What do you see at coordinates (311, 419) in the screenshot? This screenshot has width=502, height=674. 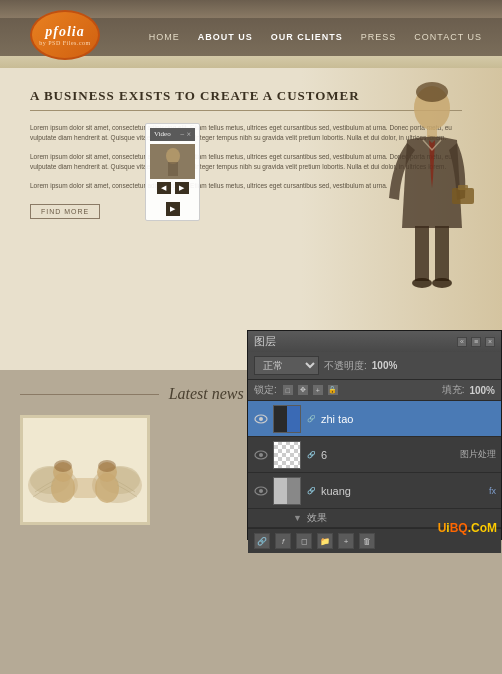 I see `layer-link-zhitao: 🔗` at bounding box center [311, 419].